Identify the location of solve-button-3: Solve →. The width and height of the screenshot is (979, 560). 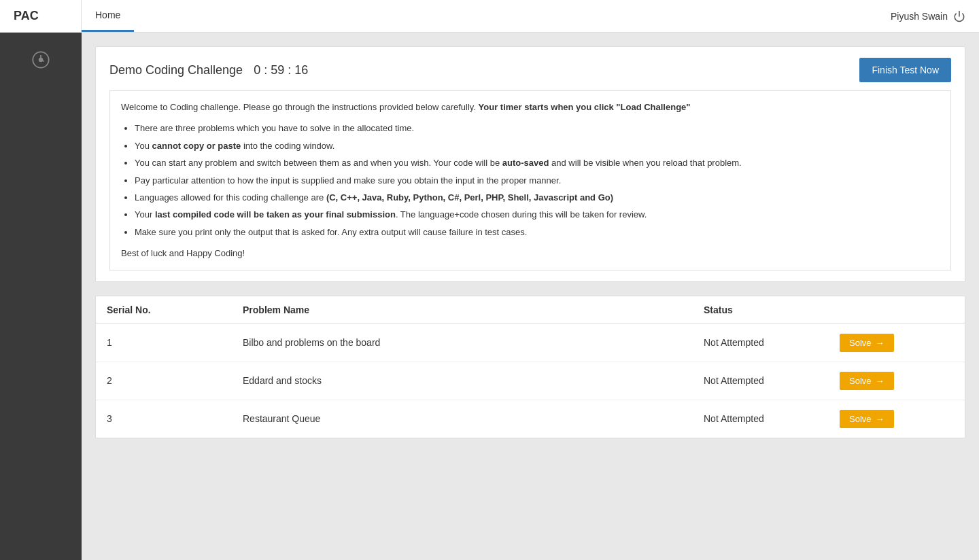
(867, 419).